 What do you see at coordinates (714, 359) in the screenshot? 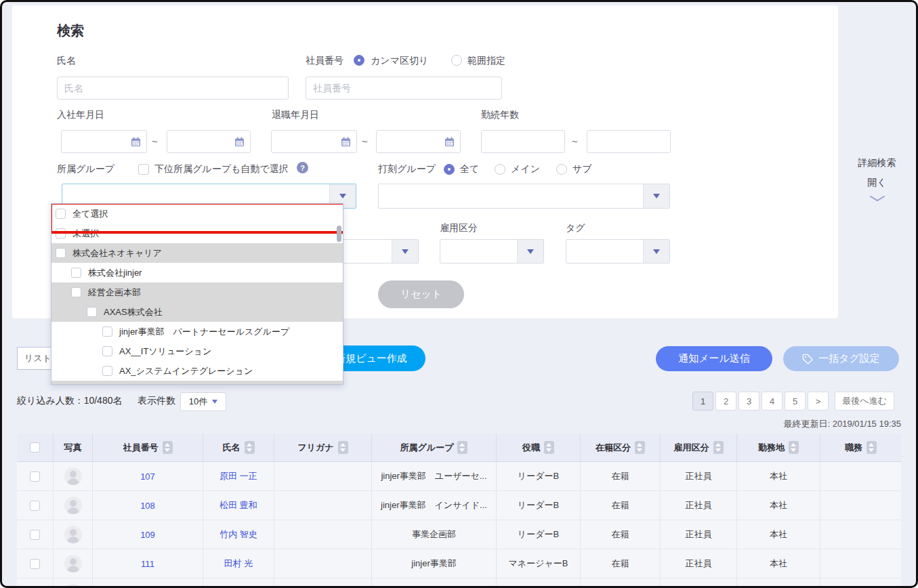
I see `notify-mail-button: 通知メール送信` at bounding box center [714, 359].